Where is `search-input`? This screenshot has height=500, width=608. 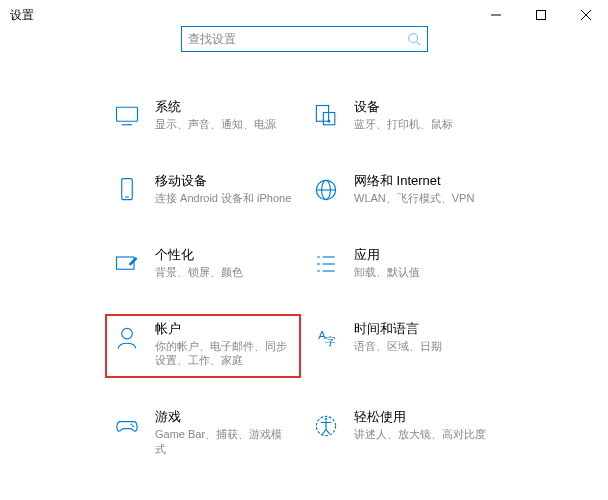
search-input is located at coordinates (298, 39).